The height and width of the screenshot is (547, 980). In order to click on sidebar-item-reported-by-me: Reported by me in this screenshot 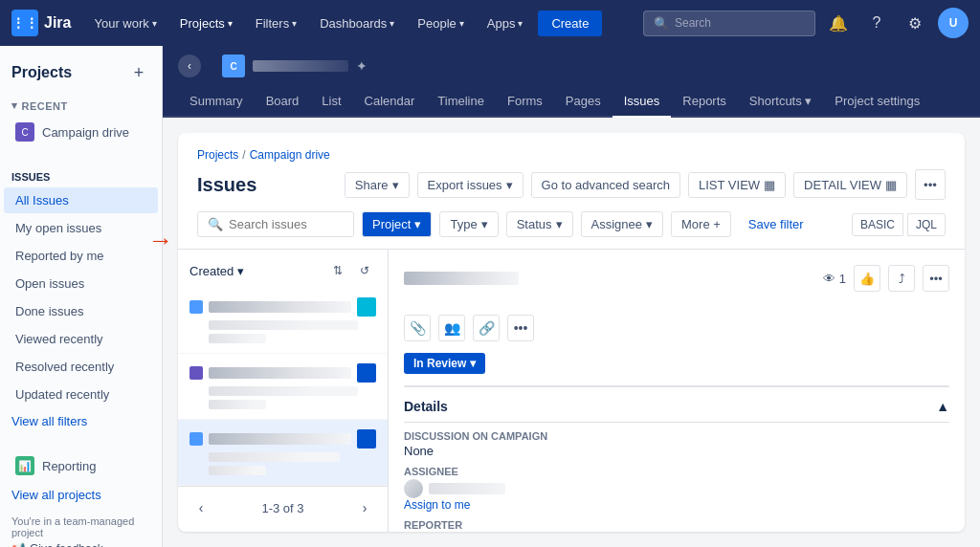, I will do `click(80, 256)`.